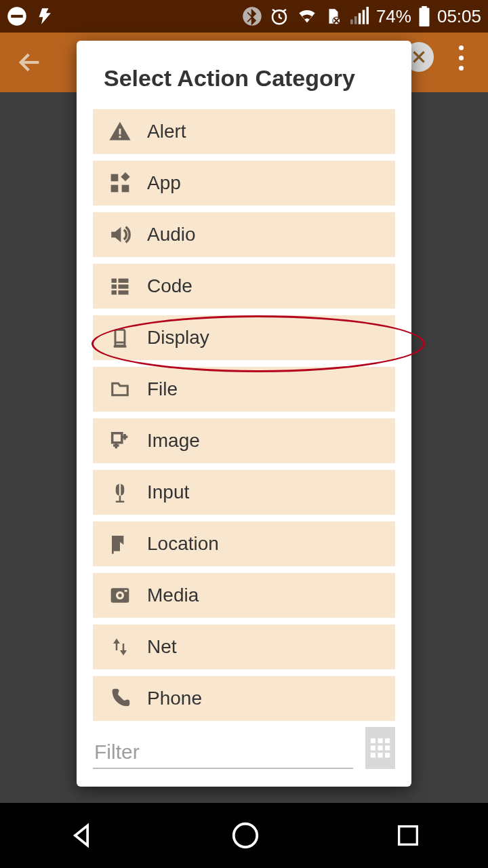 This screenshot has width=488, height=868. I want to click on status-bar: 74% 05:05, so click(244, 16).